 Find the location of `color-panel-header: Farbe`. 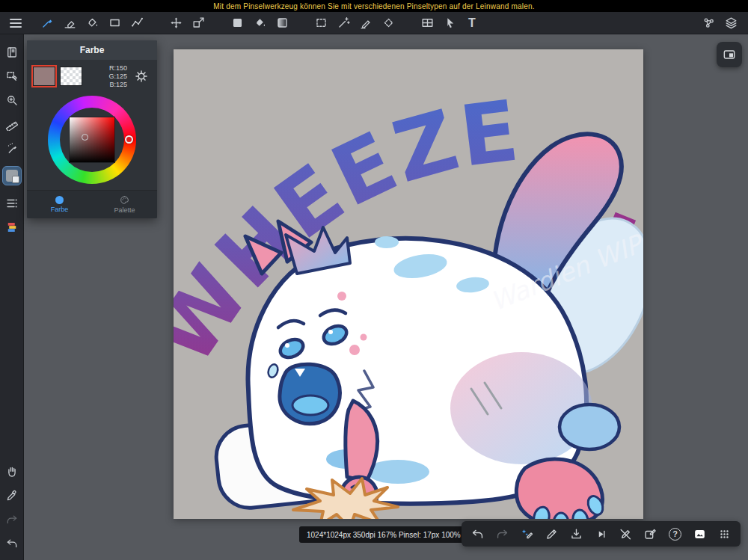

color-panel-header: Farbe is located at coordinates (92, 50).